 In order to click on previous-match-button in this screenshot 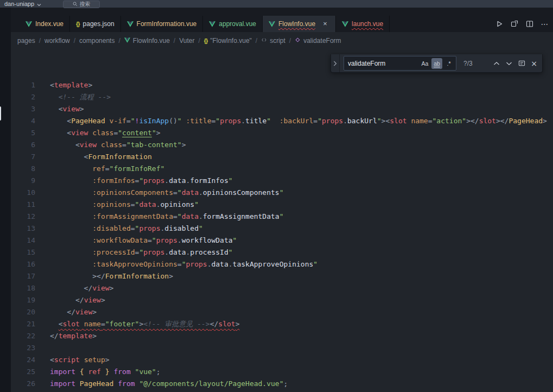, I will do `click(497, 64)`.